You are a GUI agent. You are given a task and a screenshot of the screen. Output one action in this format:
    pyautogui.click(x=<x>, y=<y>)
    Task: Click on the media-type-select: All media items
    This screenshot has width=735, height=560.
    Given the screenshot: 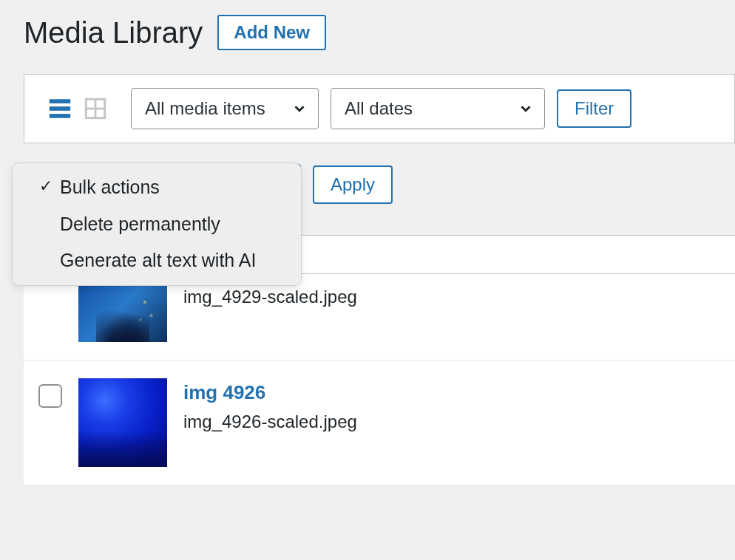 What is the action you would take?
    pyautogui.click(x=225, y=109)
    